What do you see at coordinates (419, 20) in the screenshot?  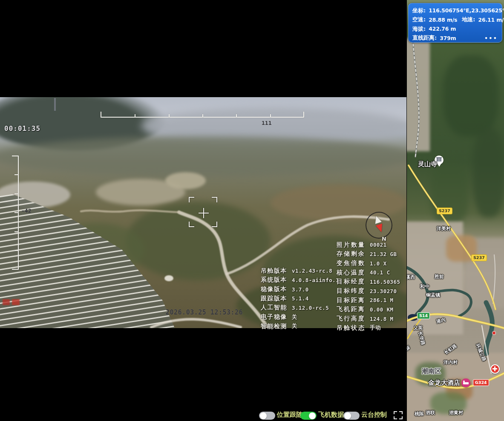 I see `airspeed-label: 空速:` at bounding box center [419, 20].